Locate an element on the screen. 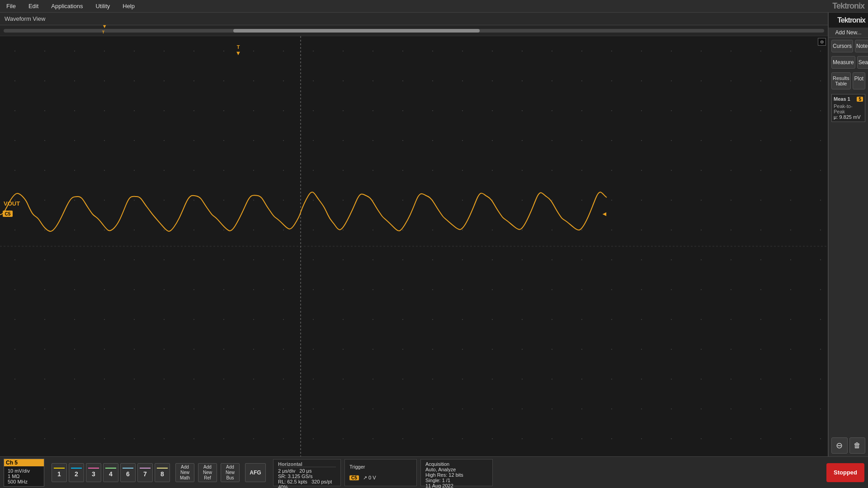  tektronix-logo: Tektronix is located at coordinates (848, 6).